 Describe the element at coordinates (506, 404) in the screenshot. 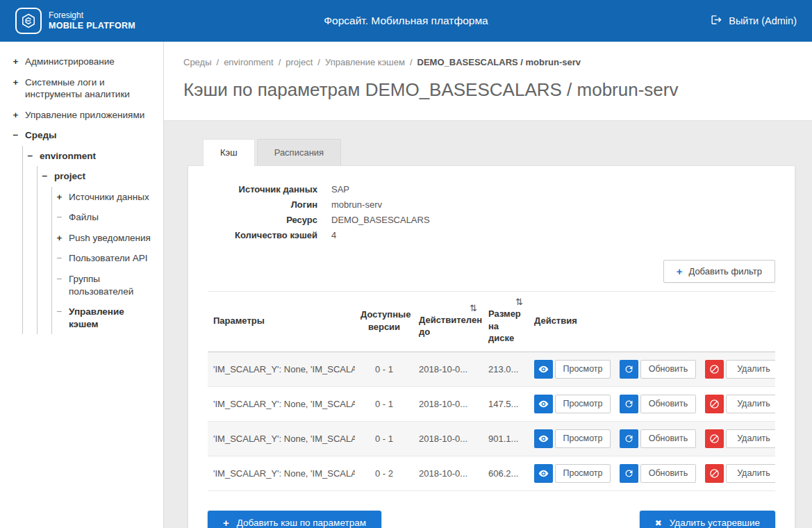

I see `cell-size: 147.5...` at that location.